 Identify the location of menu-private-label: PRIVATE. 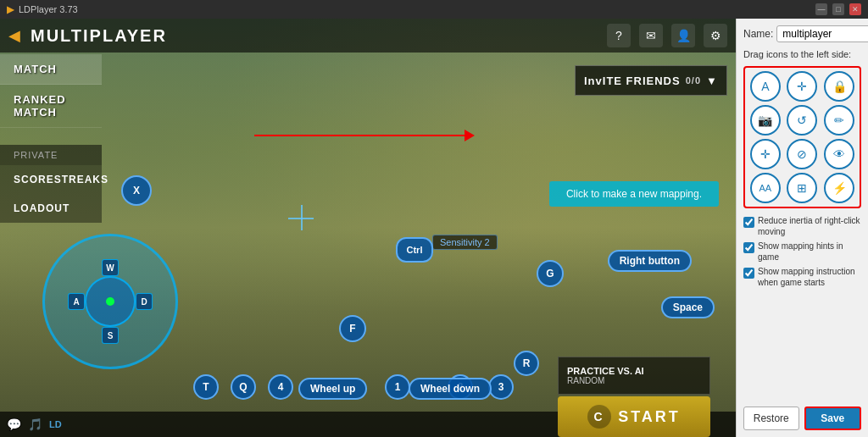
(51, 155).